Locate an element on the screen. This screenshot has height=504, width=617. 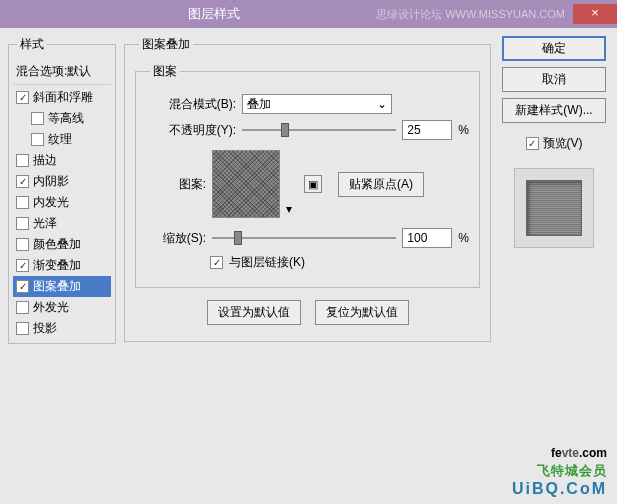
cancel-button: 取消 is located at coordinates (554, 80).